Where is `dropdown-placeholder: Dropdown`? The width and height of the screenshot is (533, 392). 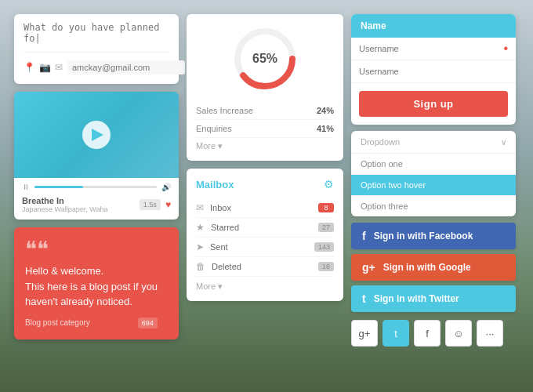 dropdown-placeholder: Dropdown is located at coordinates (380, 142).